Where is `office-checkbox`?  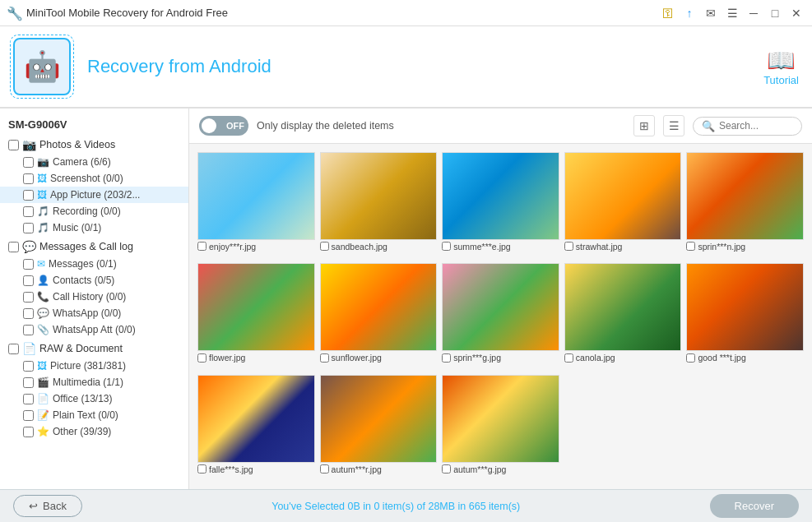 office-checkbox is located at coordinates (28, 400).